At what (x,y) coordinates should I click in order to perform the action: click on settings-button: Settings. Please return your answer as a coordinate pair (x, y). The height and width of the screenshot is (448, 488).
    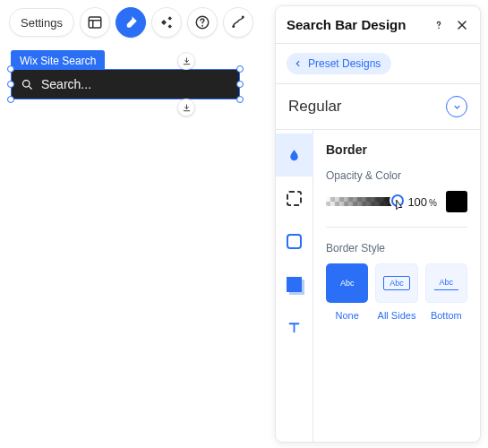
    Looking at the image, I should click on (41, 22).